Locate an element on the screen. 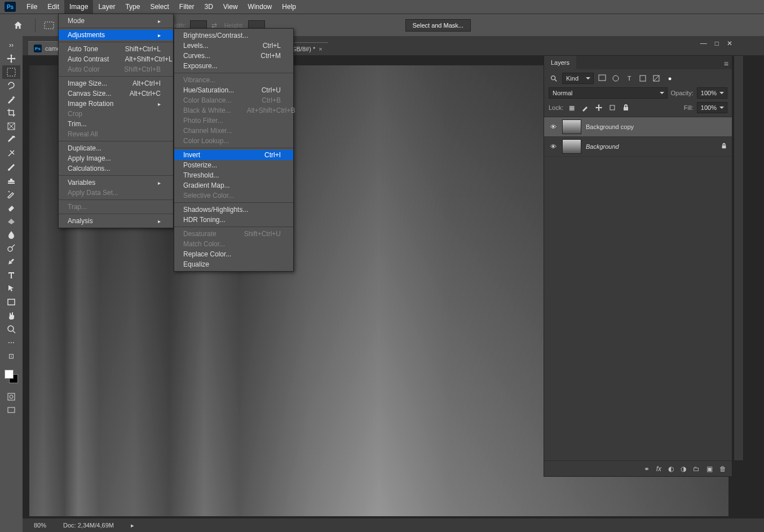 This screenshot has height=532, width=764. toolbar-more-icon: ⋯ is located at coordinates (11, 343).